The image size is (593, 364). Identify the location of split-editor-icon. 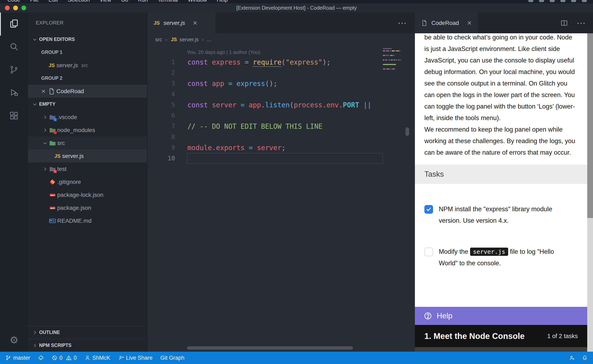
(564, 23).